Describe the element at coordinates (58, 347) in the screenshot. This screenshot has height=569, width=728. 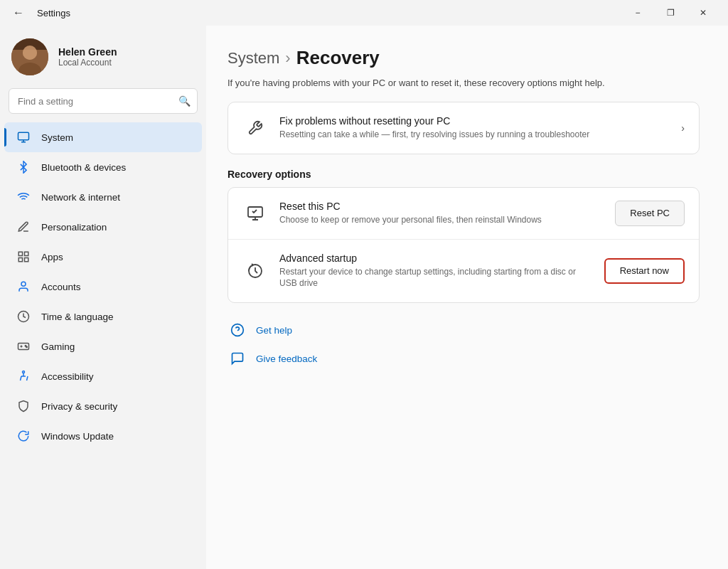
I see `sidebar-item-label: Gaming` at that location.